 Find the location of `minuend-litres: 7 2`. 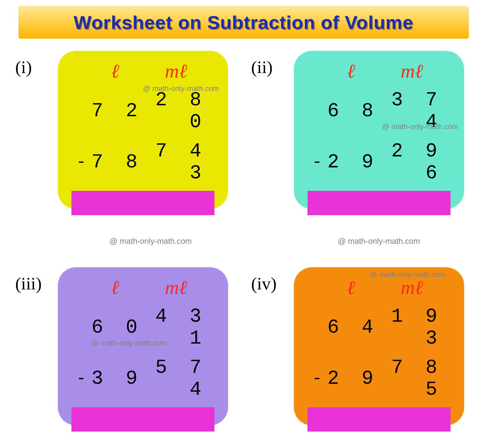

minuend-litres: 7 2 is located at coordinates (117, 111).